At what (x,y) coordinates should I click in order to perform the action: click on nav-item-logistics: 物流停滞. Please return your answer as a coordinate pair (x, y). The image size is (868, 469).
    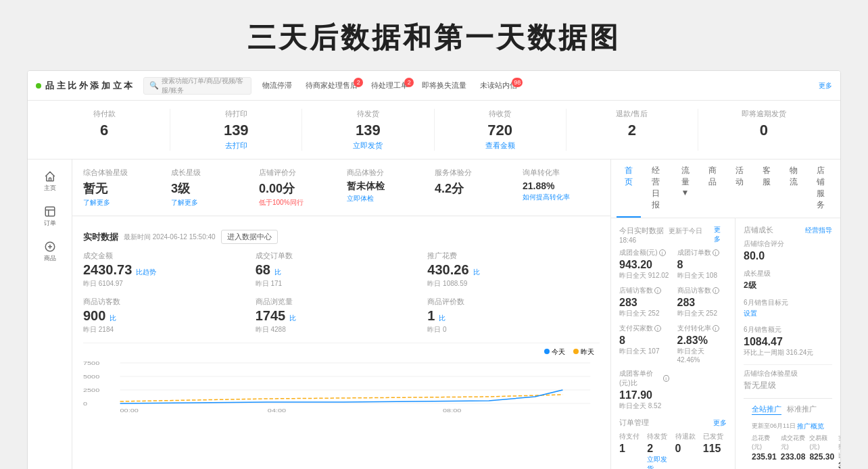
    Looking at the image, I should click on (277, 85).